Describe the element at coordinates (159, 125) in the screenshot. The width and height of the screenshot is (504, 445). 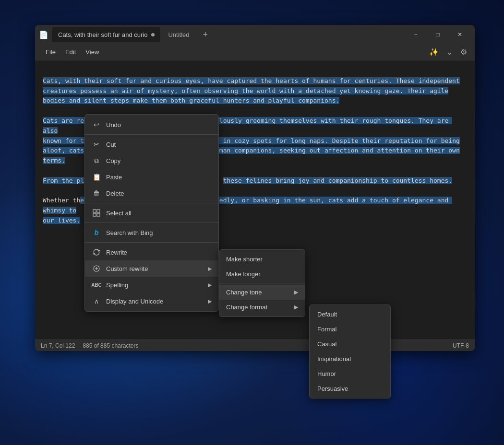
I see `ctx-undo-label: Undo` at that location.